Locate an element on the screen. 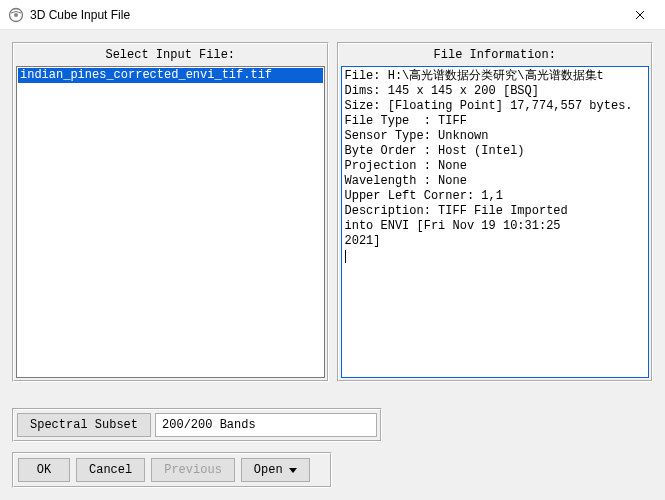 The image size is (665, 500). window-title: 3D Cube Input File is located at coordinates (324, 15).